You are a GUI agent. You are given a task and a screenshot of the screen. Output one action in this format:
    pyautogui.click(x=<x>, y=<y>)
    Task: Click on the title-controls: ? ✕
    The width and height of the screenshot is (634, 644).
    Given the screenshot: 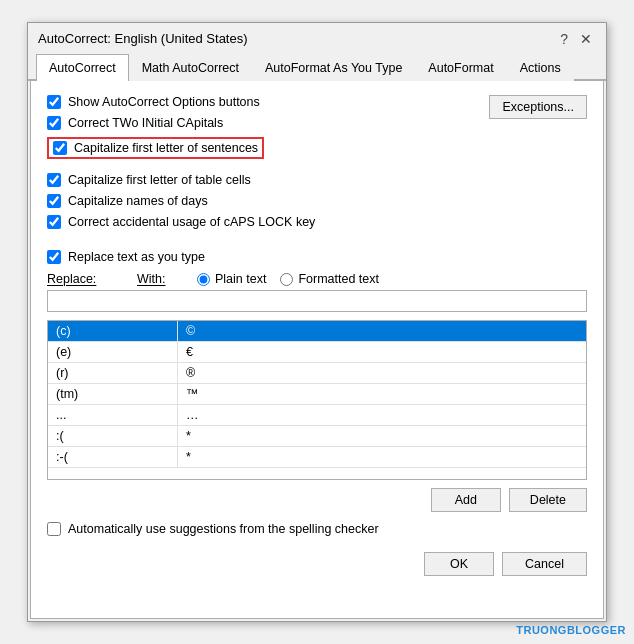 What is the action you would take?
    pyautogui.click(x=576, y=39)
    